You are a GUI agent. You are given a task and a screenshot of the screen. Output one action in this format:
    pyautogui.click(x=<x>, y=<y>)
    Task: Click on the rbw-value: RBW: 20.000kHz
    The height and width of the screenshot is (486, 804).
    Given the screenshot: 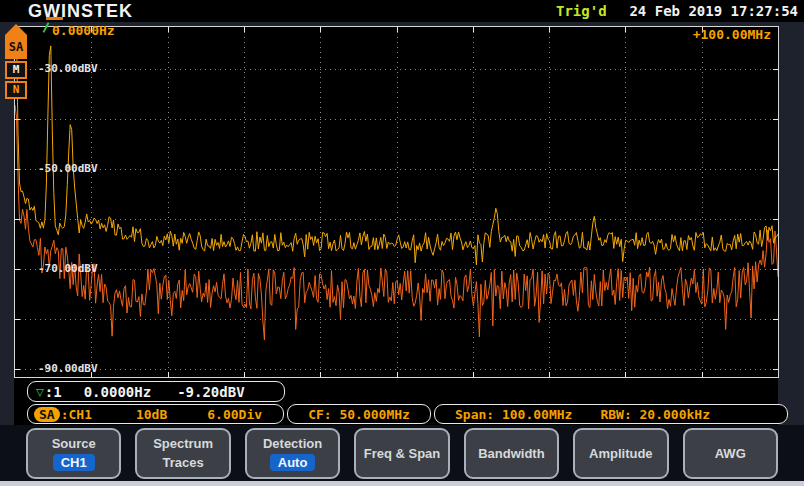 What is the action you would take?
    pyautogui.click(x=655, y=414)
    